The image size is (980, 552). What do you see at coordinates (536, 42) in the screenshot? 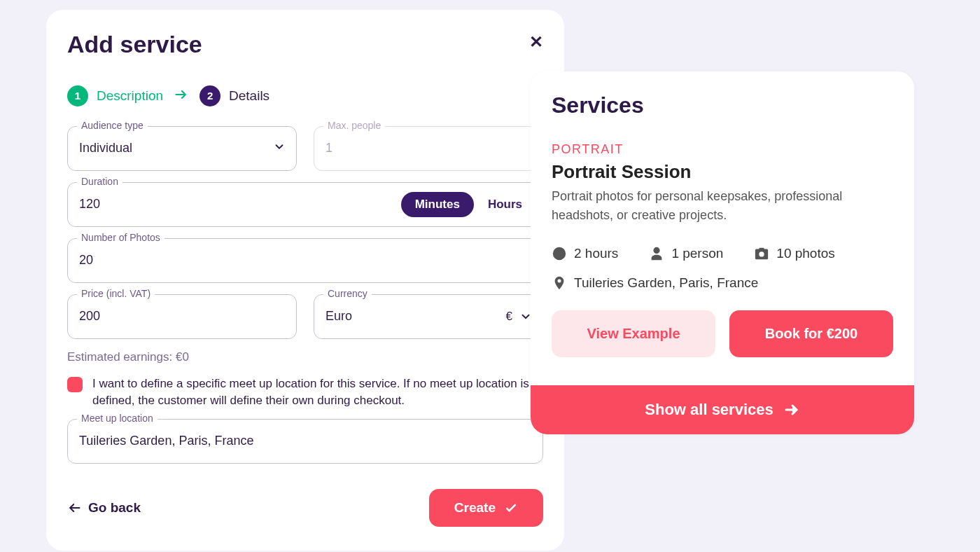
I see `close-icon: ✕` at bounding box center [536, 42].